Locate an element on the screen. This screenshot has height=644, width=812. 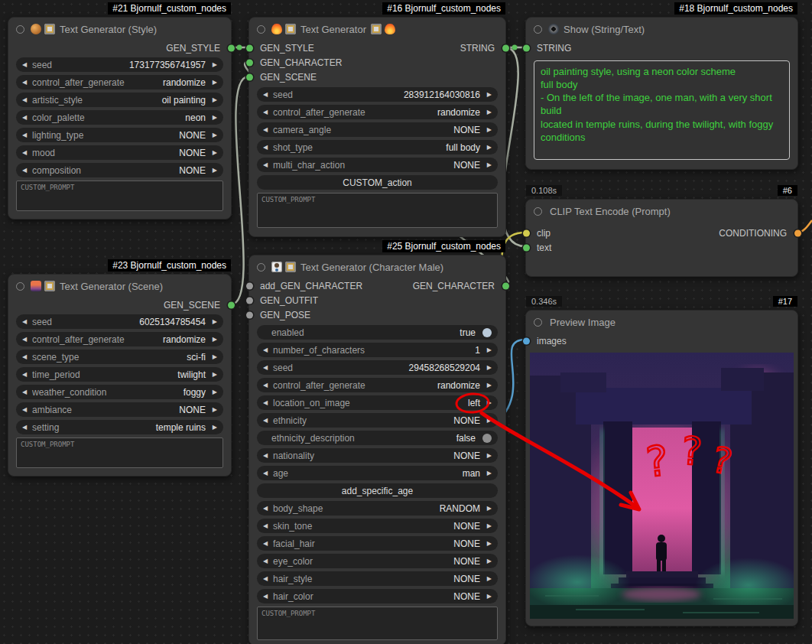
node-header: Text Generator is located at coordinates (378, 29).